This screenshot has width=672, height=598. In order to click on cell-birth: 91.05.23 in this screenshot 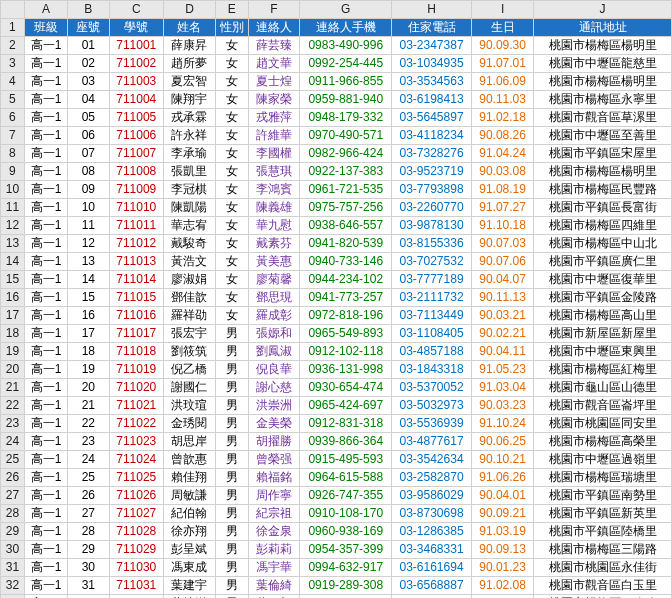, I will do `click(503, 370)`.